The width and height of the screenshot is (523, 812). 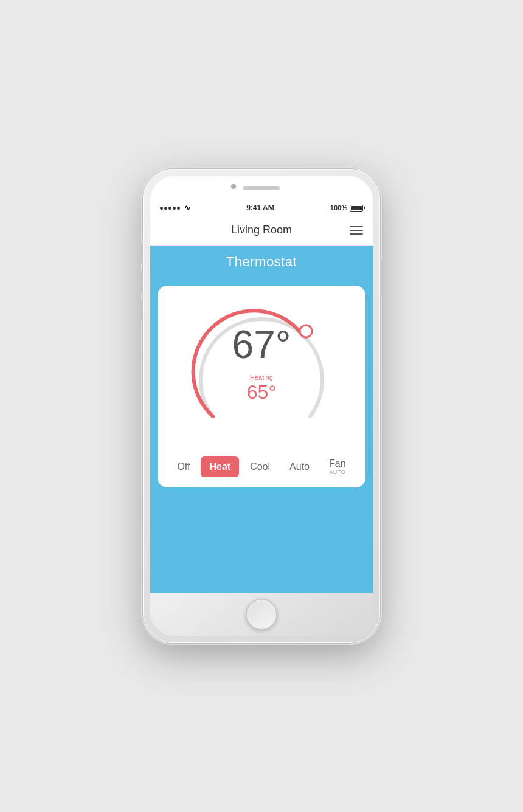 I want to click on mode-auto-button: Auto, so click(x=299, y=467).